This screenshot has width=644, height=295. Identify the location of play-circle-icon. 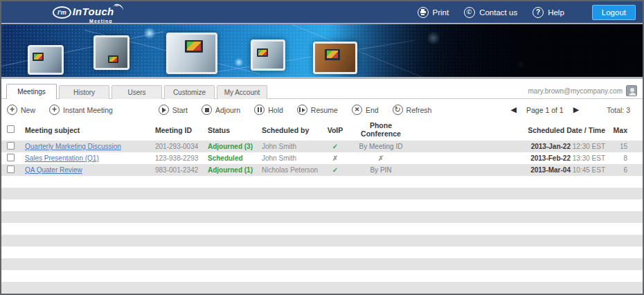
(163, 109).